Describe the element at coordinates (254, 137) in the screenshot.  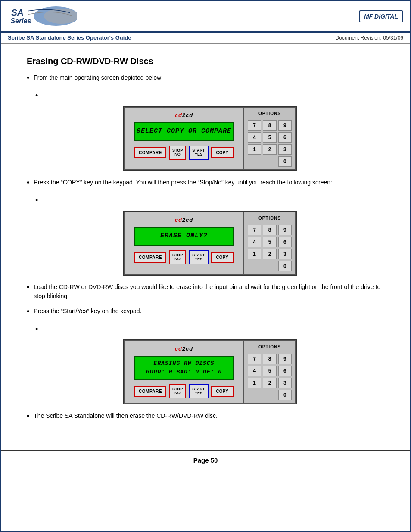
I see `key-4-1: 4` at that location.